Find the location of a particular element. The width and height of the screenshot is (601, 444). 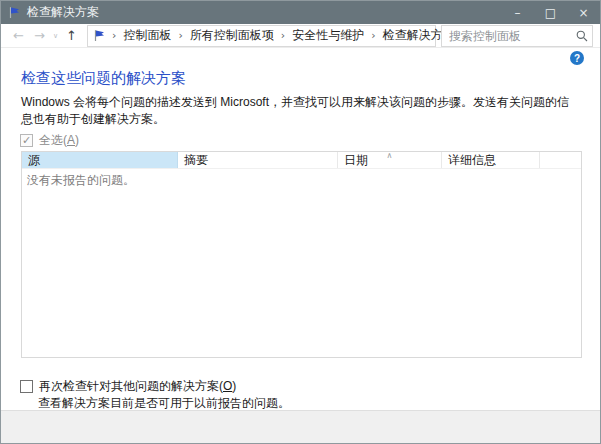

breadcrumb-flag-icon is located at coordinates (100, 36).